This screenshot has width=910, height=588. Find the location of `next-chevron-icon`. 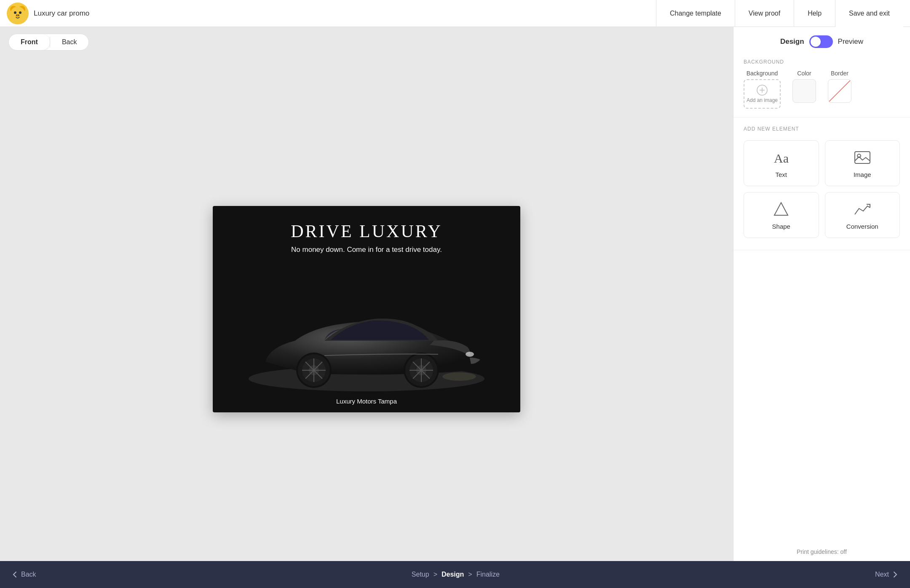

next-chevron-icon is located at coordinates (895, 575).